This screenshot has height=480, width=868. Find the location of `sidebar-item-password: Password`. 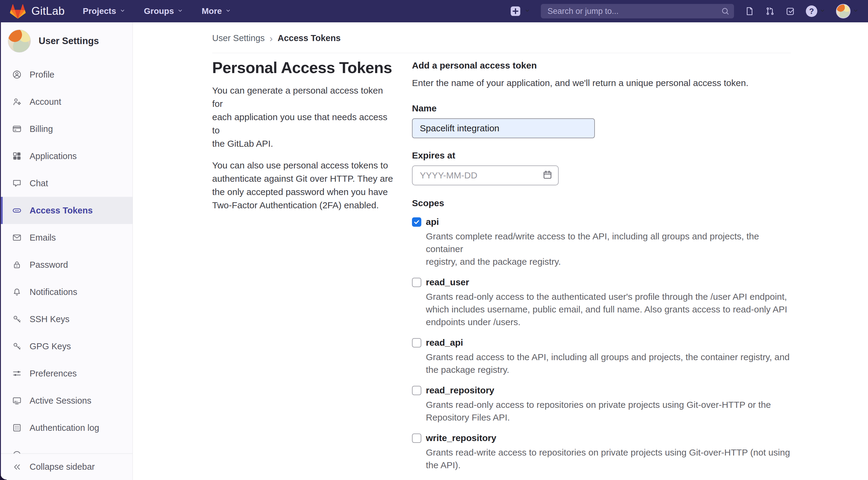

sidebar-item-password: Password is located at coordinates (66, 265).